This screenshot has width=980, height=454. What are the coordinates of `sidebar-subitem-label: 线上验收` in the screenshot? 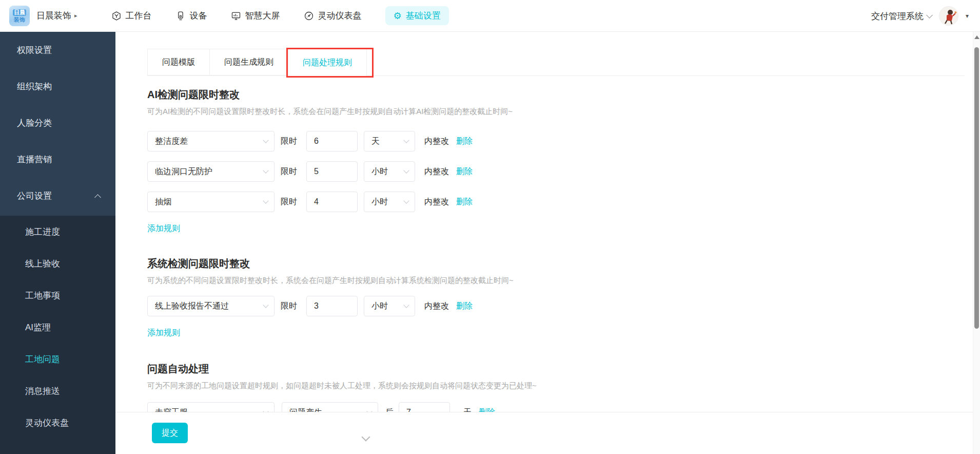 It's located at (43, 264).